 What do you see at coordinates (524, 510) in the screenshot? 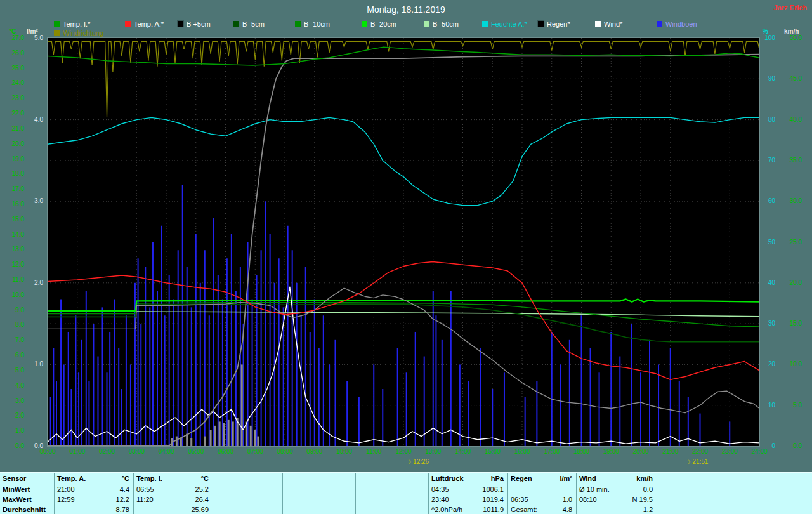
I see `table-cell-left: Gesamt:` at bounding box center [524, 510].